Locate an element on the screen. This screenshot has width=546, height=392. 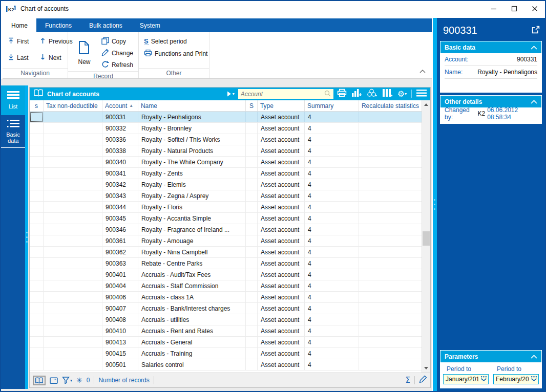
cell-account: 900338 is located at coordinates (120, 150).